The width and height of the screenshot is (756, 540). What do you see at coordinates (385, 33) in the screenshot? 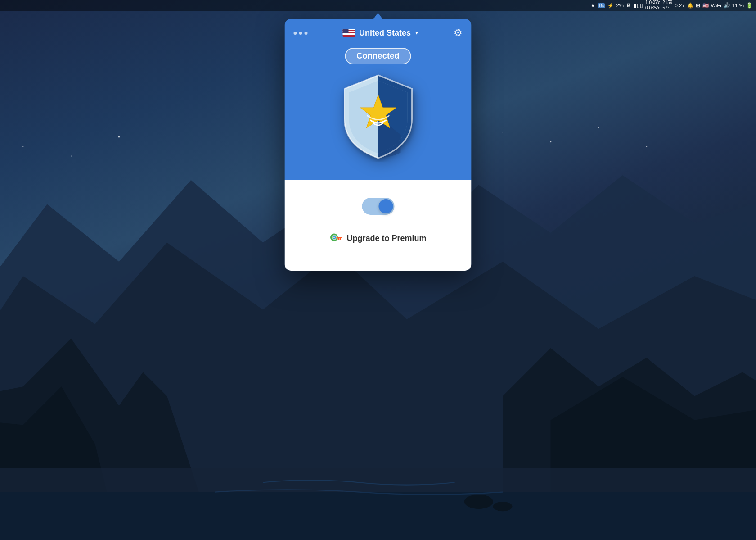
I see `location-text: United States` at bounding box center [385, 33].